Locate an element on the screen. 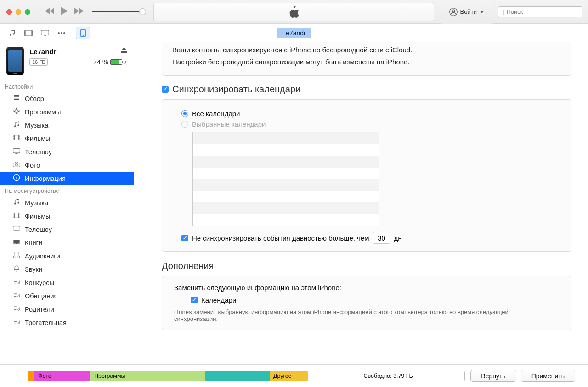 The height and width of the screenshot is (387, 588). device-name: Le7andr is located at coordinates (59, 51).